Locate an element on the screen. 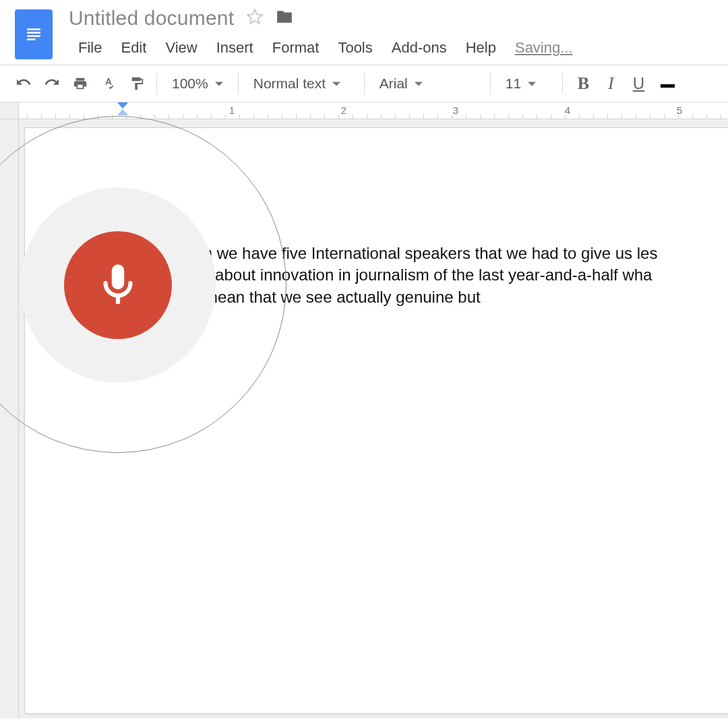 The image size is (728, 728). ruler-mark: 1 is located at coordinates (232, 111).